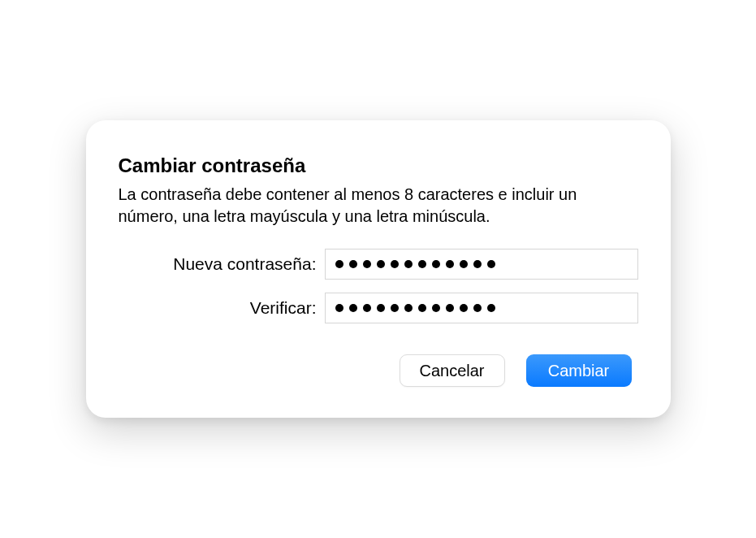  I want to click on button-row: Cancelar Cambiar, so click(378, 371).